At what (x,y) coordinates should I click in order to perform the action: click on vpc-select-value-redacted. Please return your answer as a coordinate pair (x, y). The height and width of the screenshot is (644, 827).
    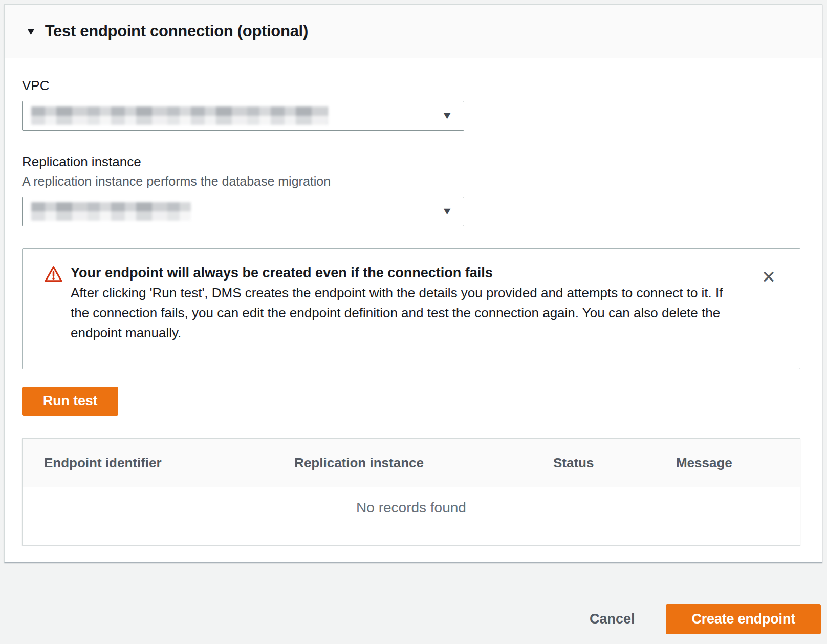
    Looking at the image, I should click on (180, 116).